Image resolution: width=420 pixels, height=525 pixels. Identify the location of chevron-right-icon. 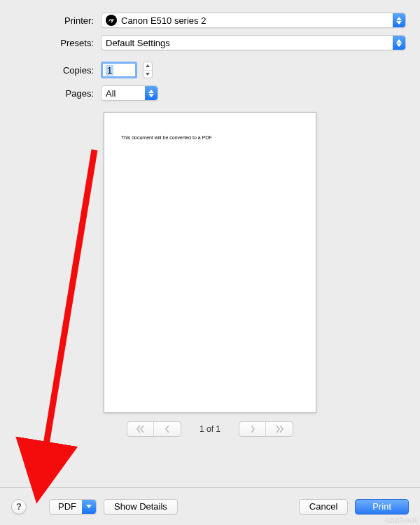
(253, 429).